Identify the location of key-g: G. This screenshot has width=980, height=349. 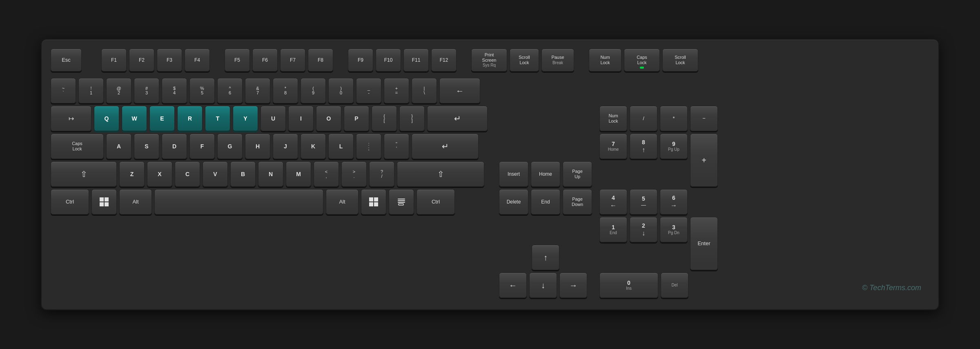
(230, 146).